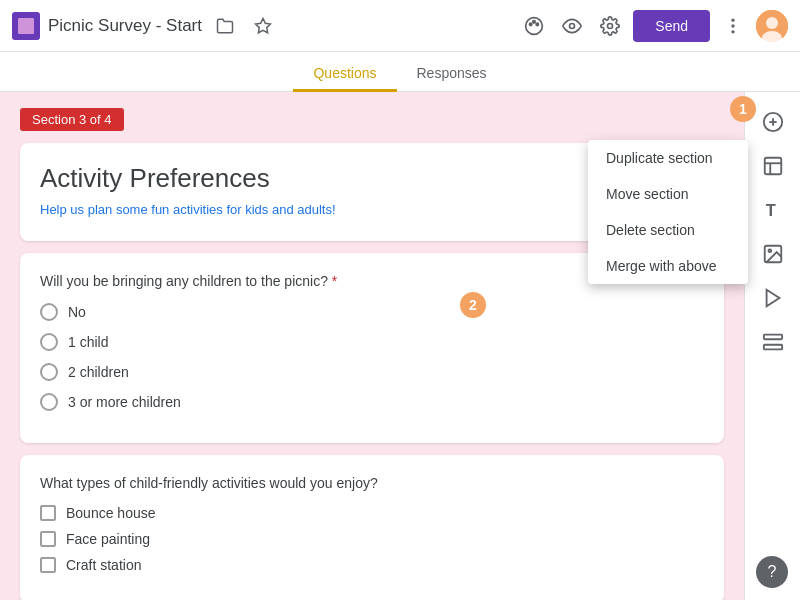 This screenshot has height=600, width=800. I want to click on tab-responses: Responses, so click(452, 74).